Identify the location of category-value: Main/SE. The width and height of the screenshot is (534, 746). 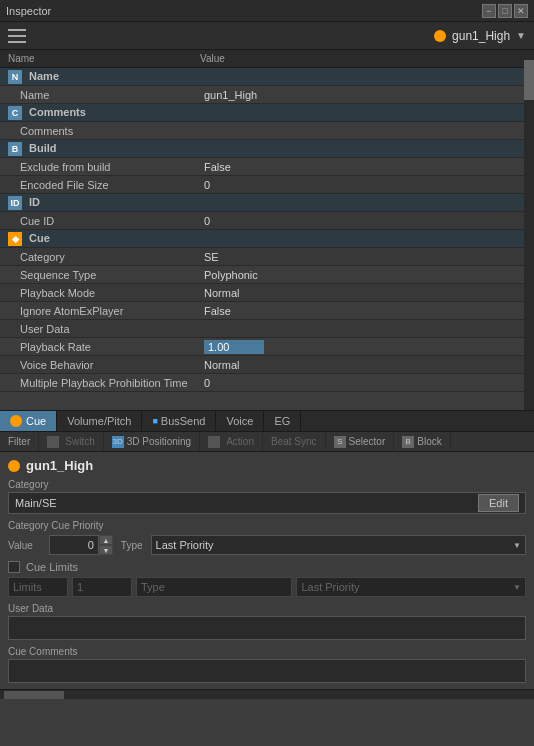
(36, 503).